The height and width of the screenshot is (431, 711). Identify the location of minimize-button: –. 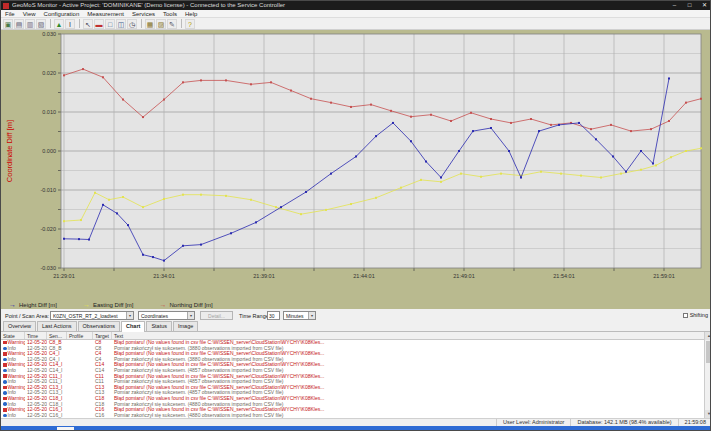
(674, 6).